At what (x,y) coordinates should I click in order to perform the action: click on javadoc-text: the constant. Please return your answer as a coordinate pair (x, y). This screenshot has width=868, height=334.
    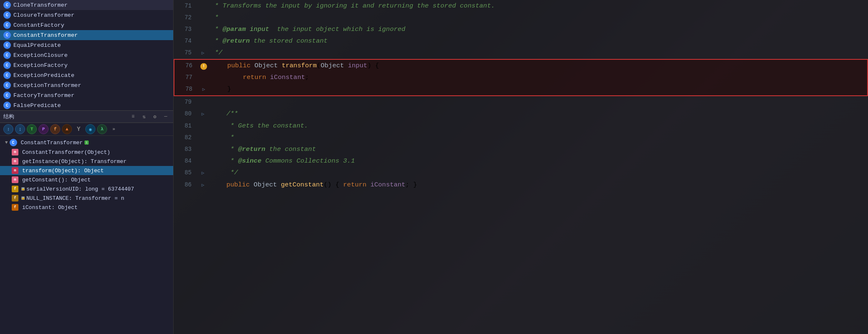
    Looking at the image, I should click on (293, 149).